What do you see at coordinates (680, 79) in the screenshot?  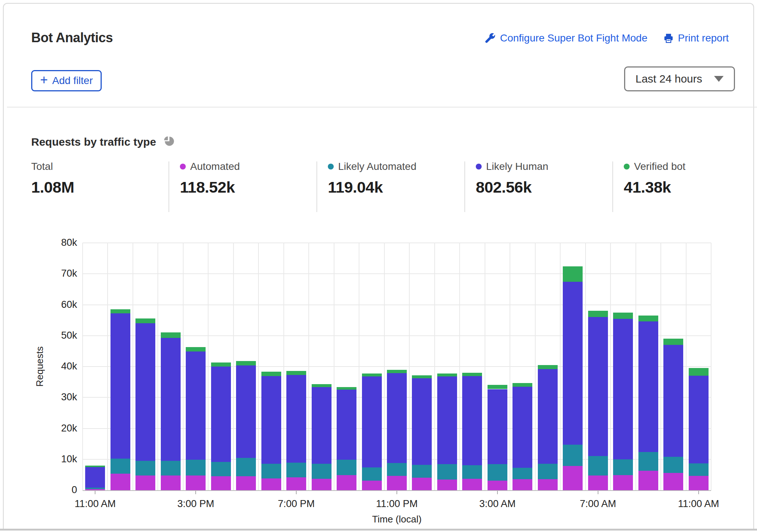 I see `time-range-dropdown: Last 24 hours` at bounding box center [680, 79].